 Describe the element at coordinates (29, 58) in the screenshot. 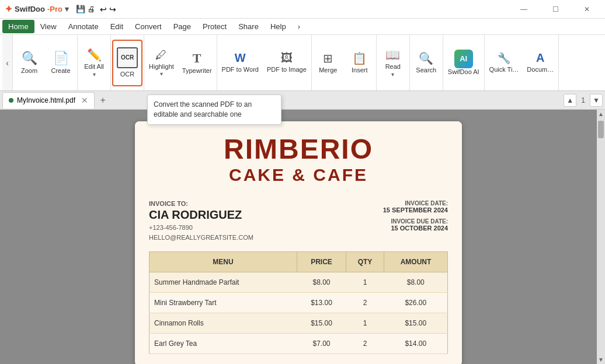

I see `zoom-icon: 🔍` at that location.